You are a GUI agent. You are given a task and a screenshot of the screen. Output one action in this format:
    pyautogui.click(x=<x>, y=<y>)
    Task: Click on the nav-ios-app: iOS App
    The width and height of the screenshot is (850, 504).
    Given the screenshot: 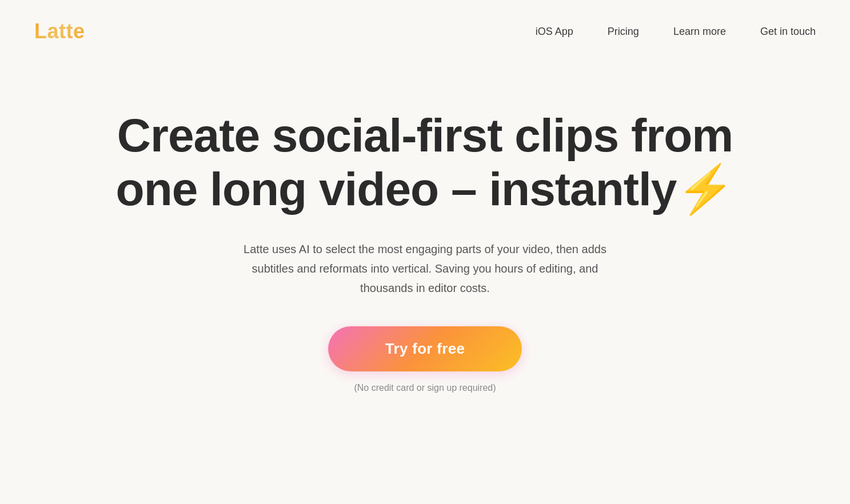 What is the action you would take?
    pyautogui.click(x=554, y=32)
    